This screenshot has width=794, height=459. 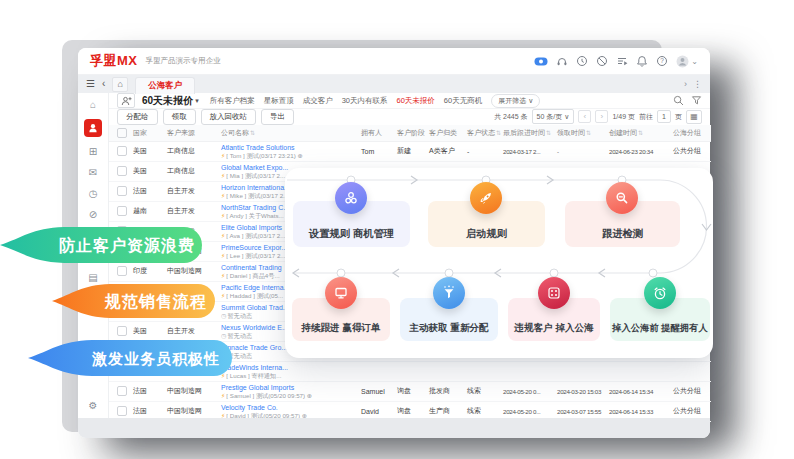 What do you see at coordinates (483, 134) in the screenshot?
I see `column-header-6: 客户状态⇅` at bounding box center [483, 134].